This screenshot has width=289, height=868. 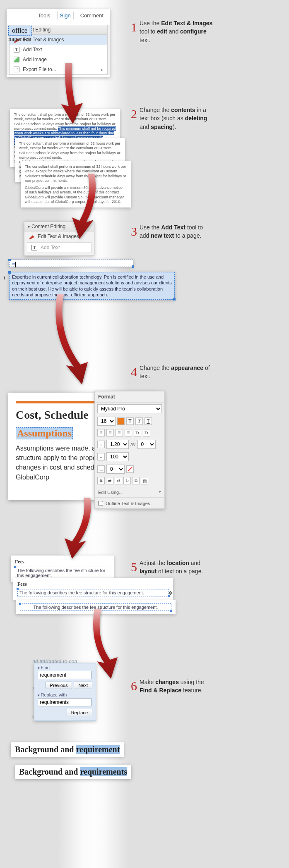 What do you see at coordinates (67, 750) in the screenshot?
I see `result-box-1: Background and requirement` at bounding box center [67, 750].